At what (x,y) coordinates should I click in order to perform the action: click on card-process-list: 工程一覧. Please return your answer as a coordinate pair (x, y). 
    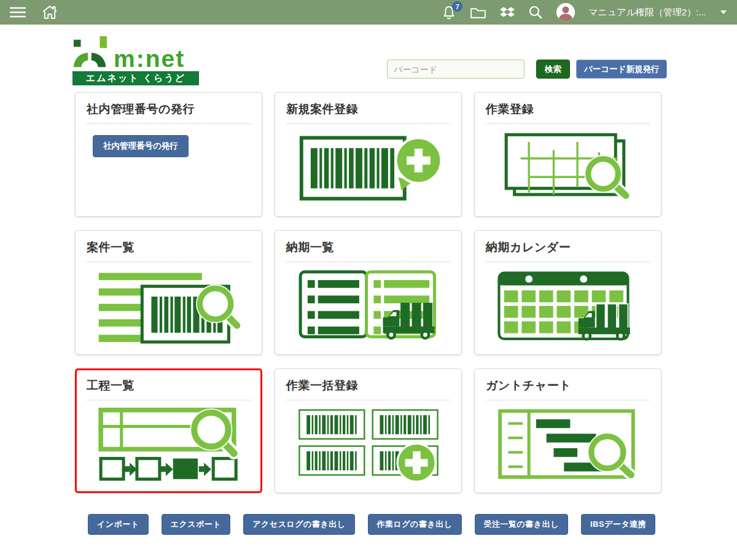
    Looking at the image, I should click on (168, 431).